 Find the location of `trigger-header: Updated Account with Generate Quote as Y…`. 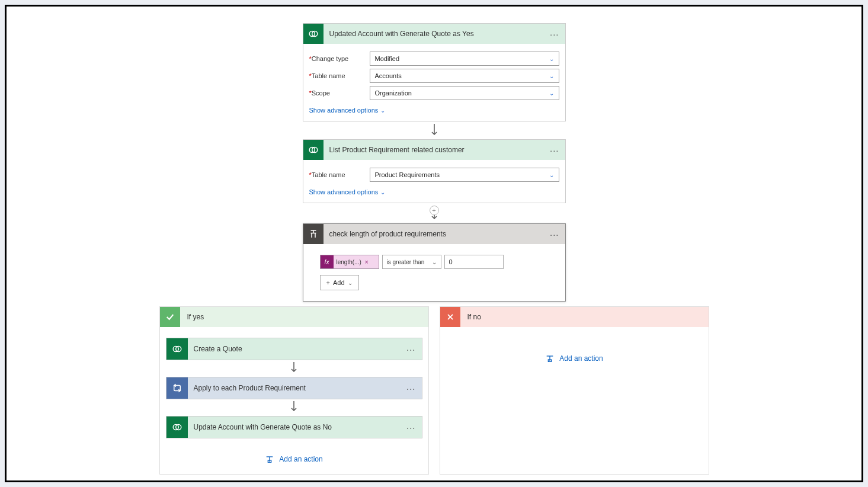

trigger-header: Updated Account with Generate Quote as Y… is located at coordinates (434, 34).